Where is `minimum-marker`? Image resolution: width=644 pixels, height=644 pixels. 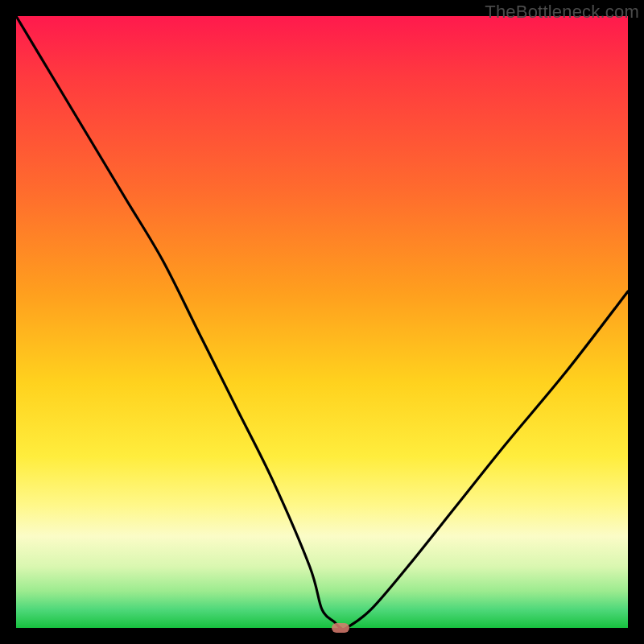 minimum-marker is located at coordinates (341, 628).